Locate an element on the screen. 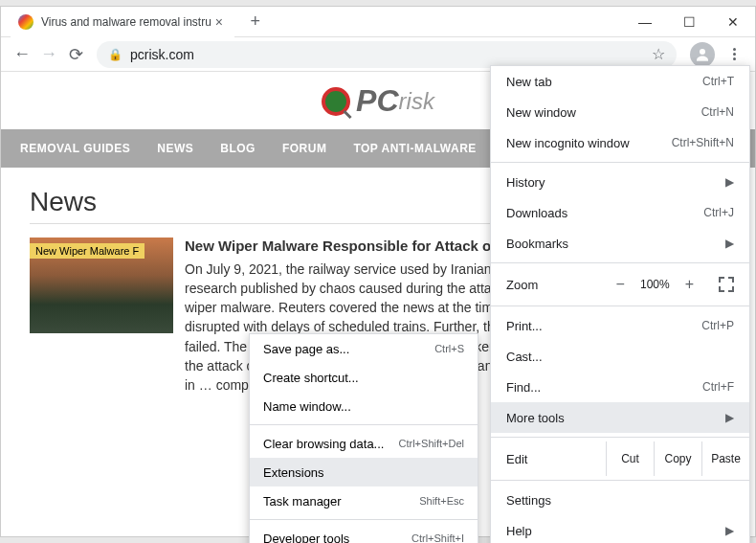 This screenshot has width=756, height=543. close-window-button: ✕ is located at coordinates (733, 22).